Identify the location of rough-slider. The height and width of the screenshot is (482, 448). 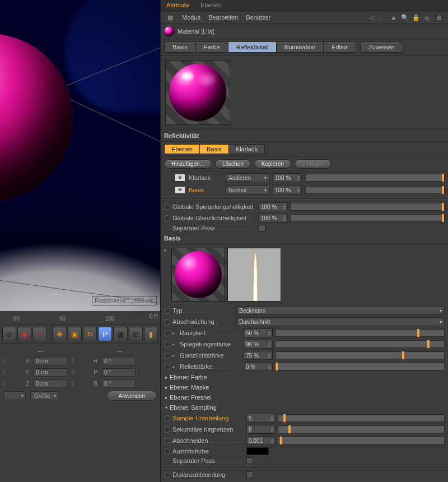
(360, 333).